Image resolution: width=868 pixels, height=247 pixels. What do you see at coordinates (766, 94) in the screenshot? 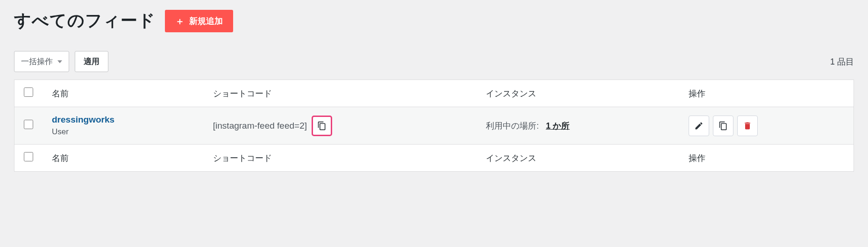
I see `column-header-actions: 操作` at bounding box center [766, 94].